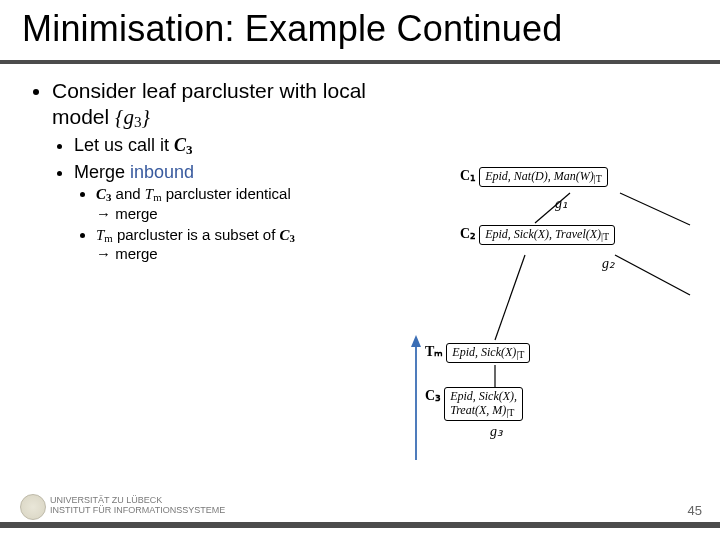 The image size is (720, 540). What do you see at coordinates (242, 224) in the screenshot?
I see `bullet-list-3: C3 and Tm parcluster identical → merge T…` at bounding box center [242, 224].